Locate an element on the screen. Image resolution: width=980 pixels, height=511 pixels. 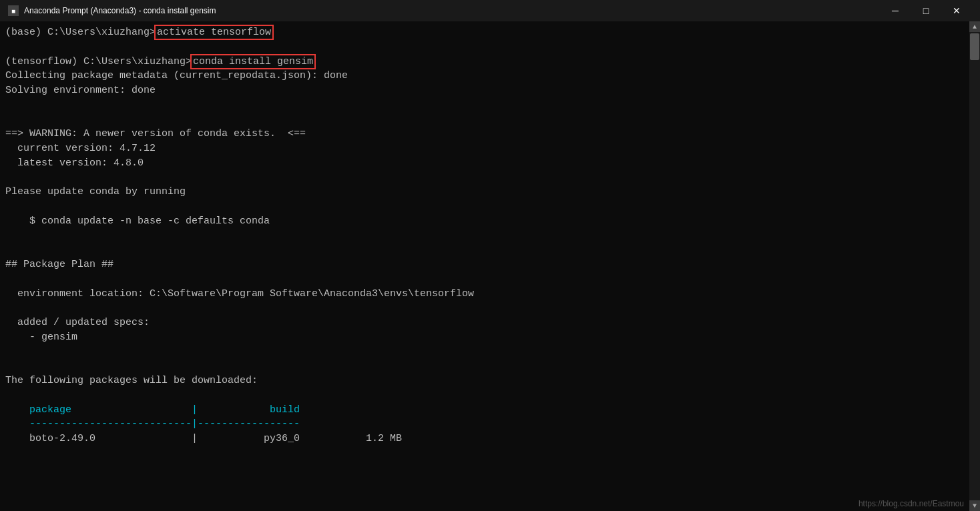
titlebar-title: Anaconda Prompt (Anaconda3) - conda inst… is located at coordinates (120, 11).